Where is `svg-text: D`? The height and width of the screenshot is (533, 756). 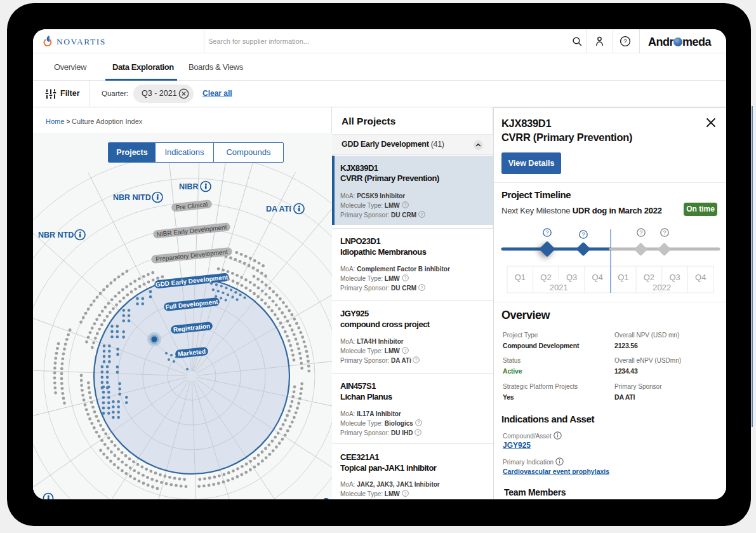 svg-text: D is located at coordinates (326, 498).